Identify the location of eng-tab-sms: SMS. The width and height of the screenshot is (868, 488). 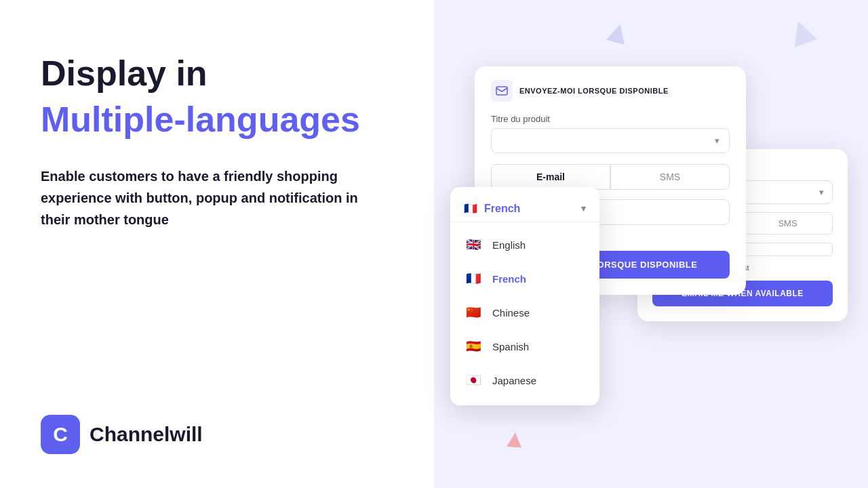
(788, 224).